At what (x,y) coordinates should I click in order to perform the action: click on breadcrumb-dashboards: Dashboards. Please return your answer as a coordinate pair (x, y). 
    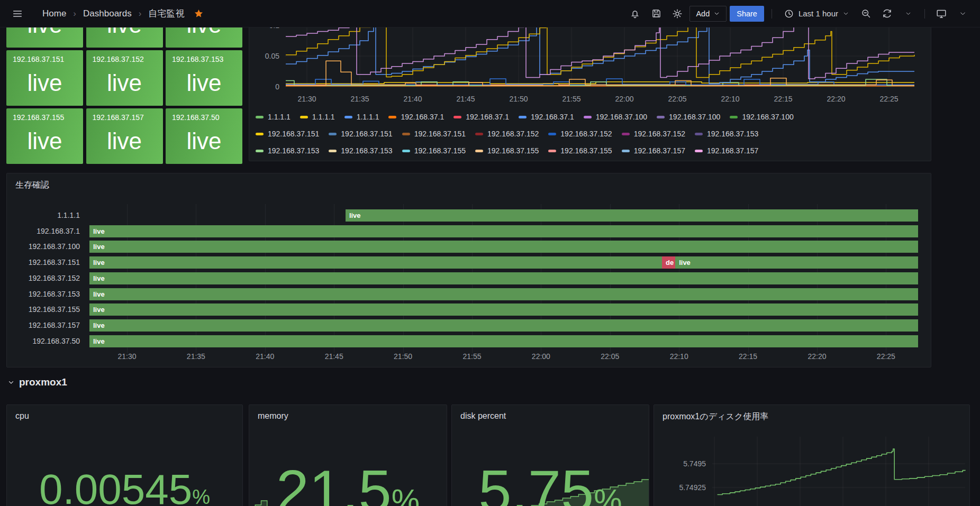
    Looking at the image, I should click on (107, 14).